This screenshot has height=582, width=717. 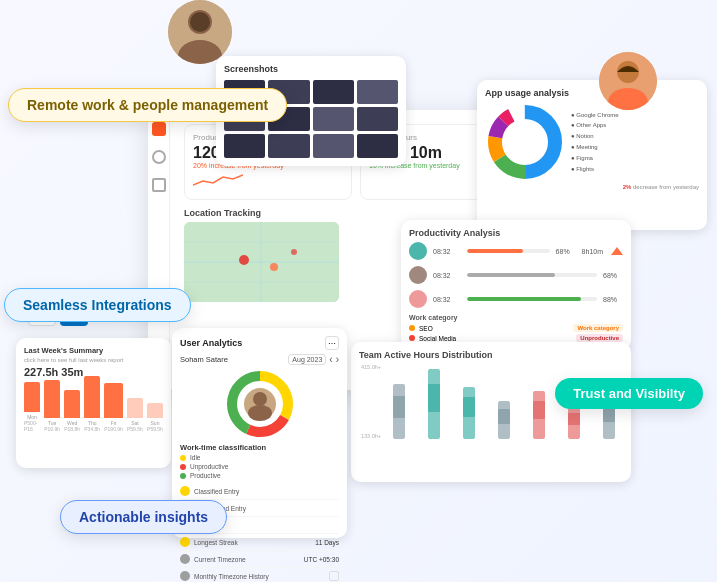 What do you see at coordinates (260, 492) in the screenshot?
I see `detail-classified: Classified Entry` at bounding box center [260, 492].